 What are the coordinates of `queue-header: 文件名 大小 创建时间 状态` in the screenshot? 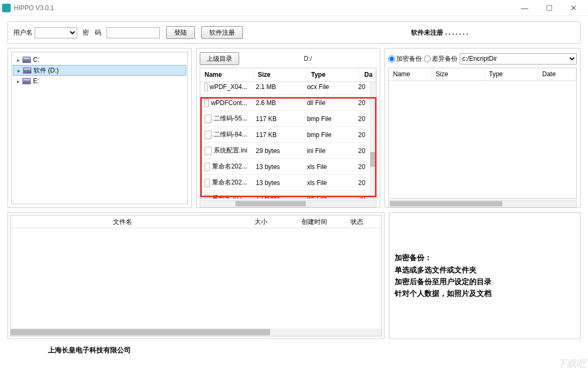 It's located at (196, 222).